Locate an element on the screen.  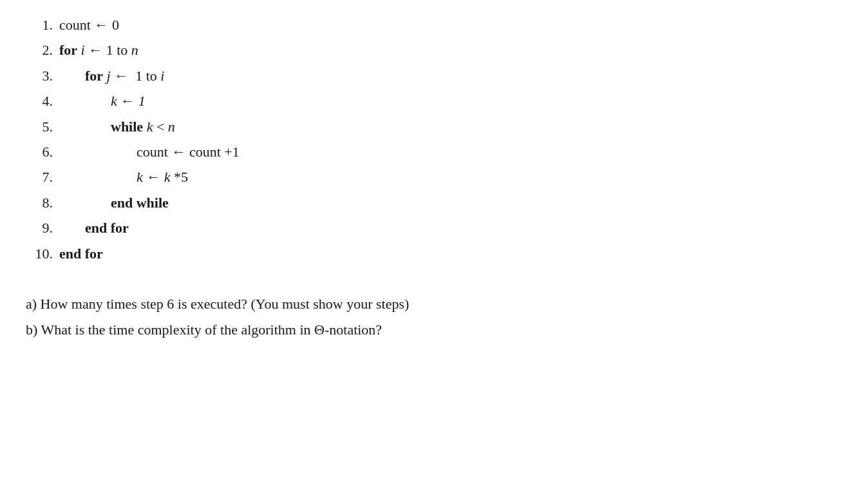
line-content-7: k ← k *5 is located at coordinates (124, 177).